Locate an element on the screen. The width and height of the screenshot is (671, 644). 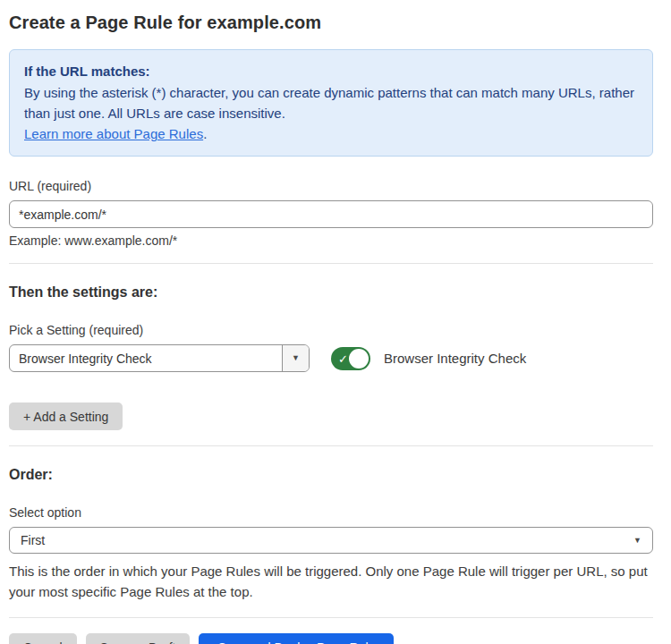
save-as-draft-button: Save as Draft is located at coordinates (138, 639).